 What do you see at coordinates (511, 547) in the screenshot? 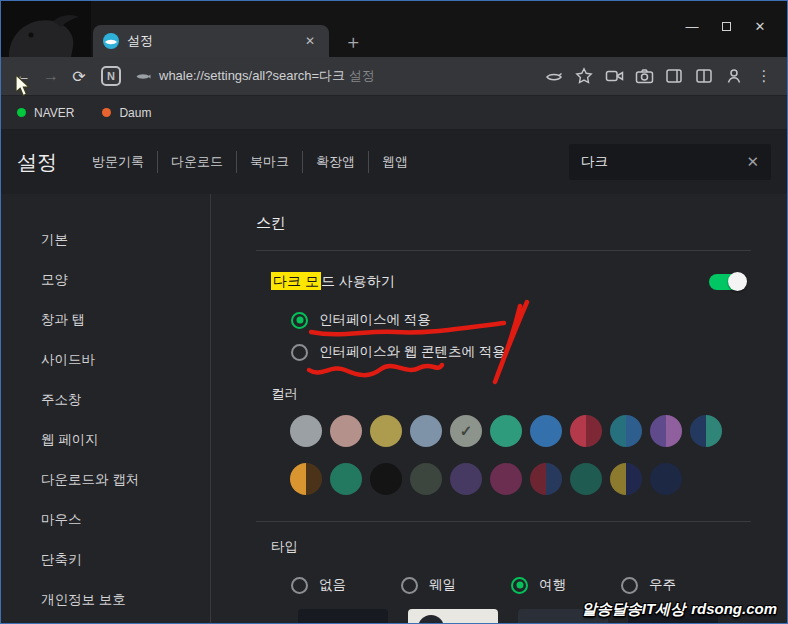
I see `type-section-title: 타입` at bounding box center [511, 547].